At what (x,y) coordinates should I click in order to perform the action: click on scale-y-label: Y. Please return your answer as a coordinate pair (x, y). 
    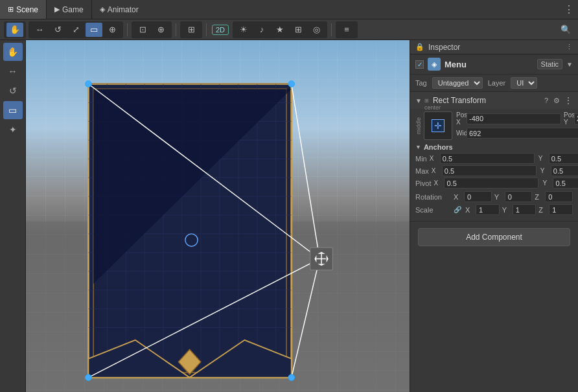
    Looking at the image, I should click on (506, 210).